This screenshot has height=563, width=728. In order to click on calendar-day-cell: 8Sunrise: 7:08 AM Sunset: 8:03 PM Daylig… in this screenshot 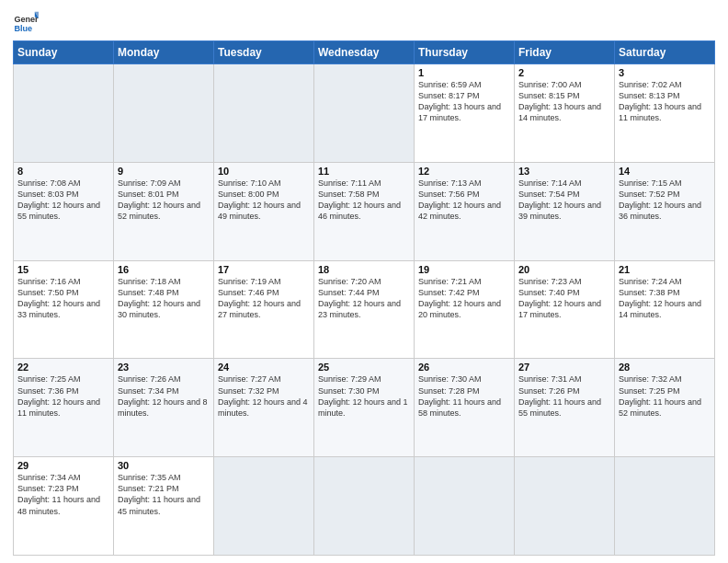, I will do `click(64, 212)`.